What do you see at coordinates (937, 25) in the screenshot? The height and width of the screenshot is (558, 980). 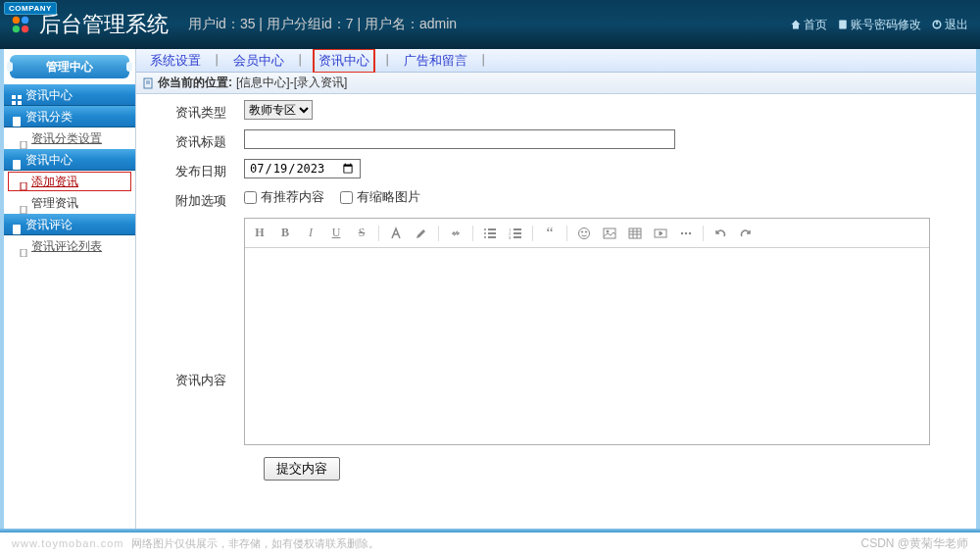 I see `power-icon` at bounding box center [937, 25].